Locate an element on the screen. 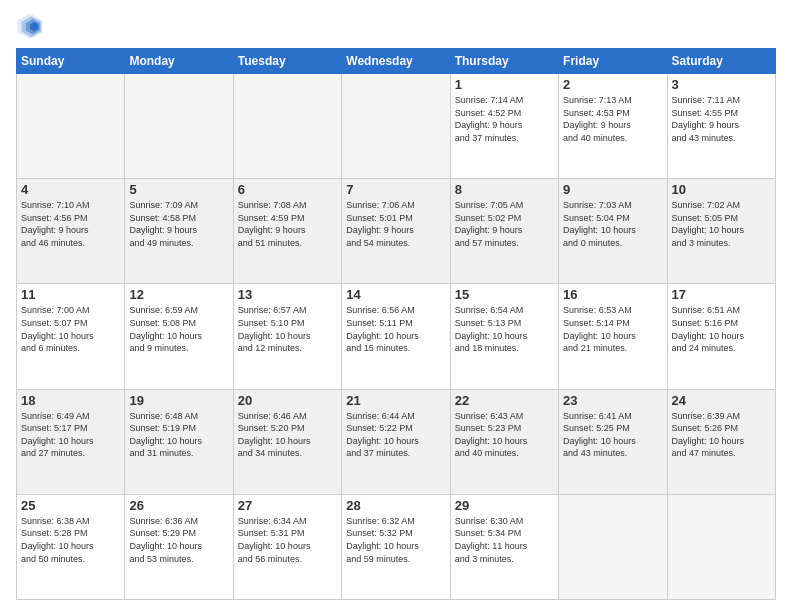 The image size is (792, 612). day-number: 27 is located at coordinates (288, 506).